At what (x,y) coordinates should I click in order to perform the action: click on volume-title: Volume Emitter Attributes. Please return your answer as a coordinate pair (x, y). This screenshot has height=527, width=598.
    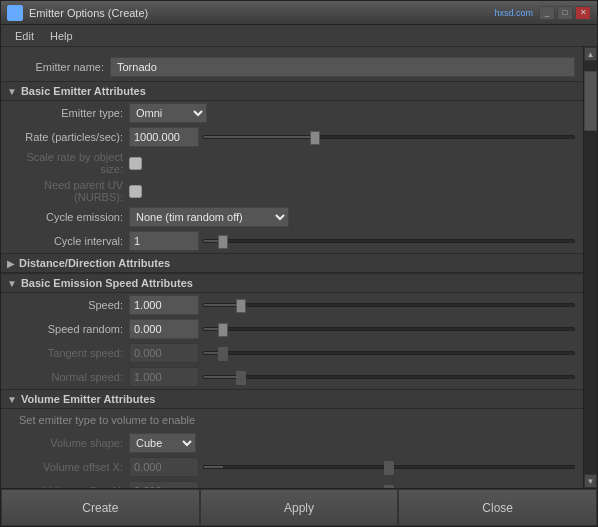
    Looking at the image, I should click on (88, 399).